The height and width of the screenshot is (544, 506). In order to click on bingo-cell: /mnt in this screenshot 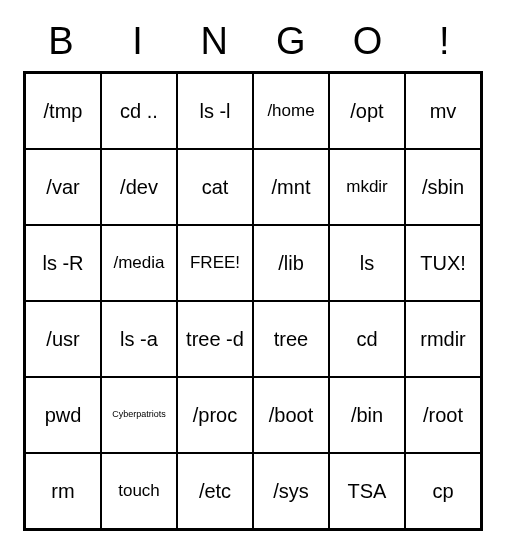, I will do `click(291, 187)`.